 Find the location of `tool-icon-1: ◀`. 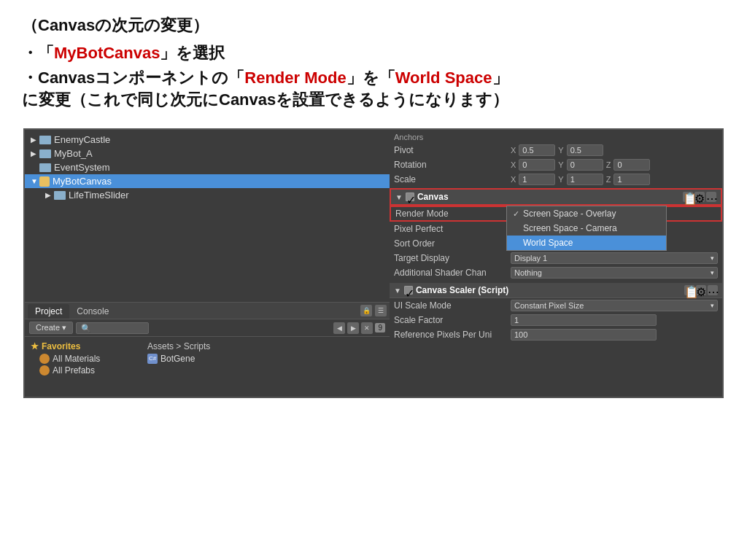

tool-icon-1: ◀ is located at coordinates (339, 328).